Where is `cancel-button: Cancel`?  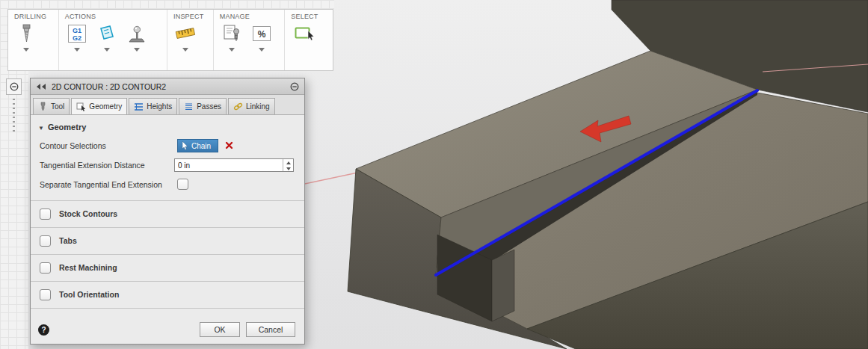 cancel-button: Cancel is located at coordinates (271, 330).